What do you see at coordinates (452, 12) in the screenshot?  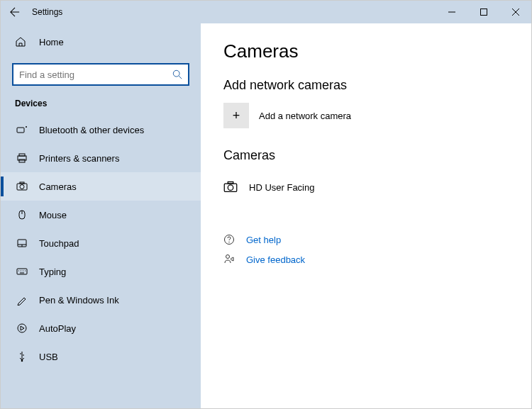 I see `minimize-icon` at bounding box center [452, 12].